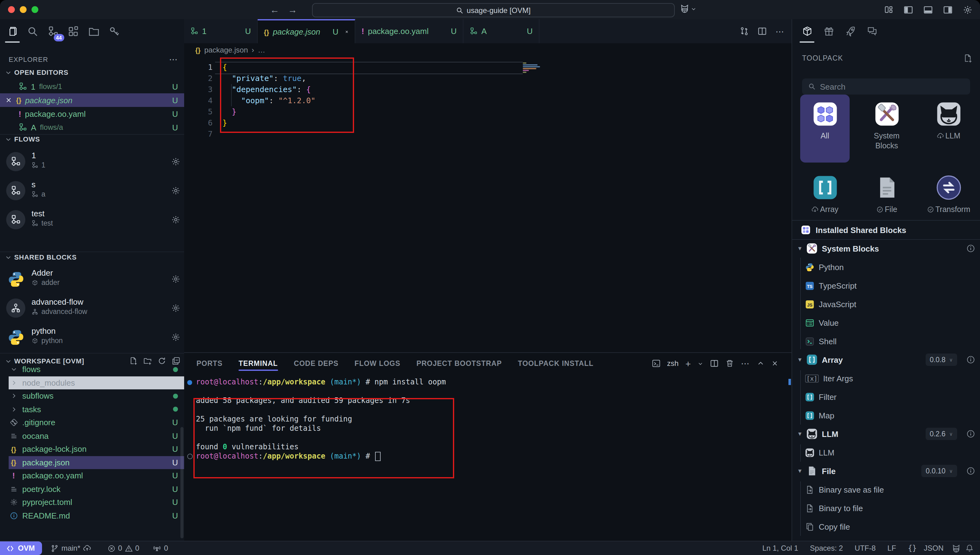  What do you see at coordinates (948, 195) in the screenshot?
I see `toolpack-card-transform: Transform` at bounding box center [948, 195].